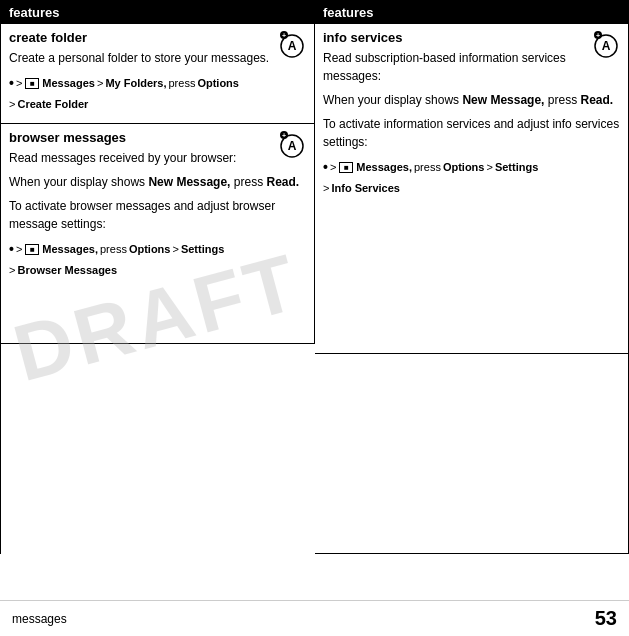 The width and height of the screenshot is (629, 636). Describe the element at coordinates (136, 84) in the screenshot. I see `nav-myfolders: My Folders,` at that location.